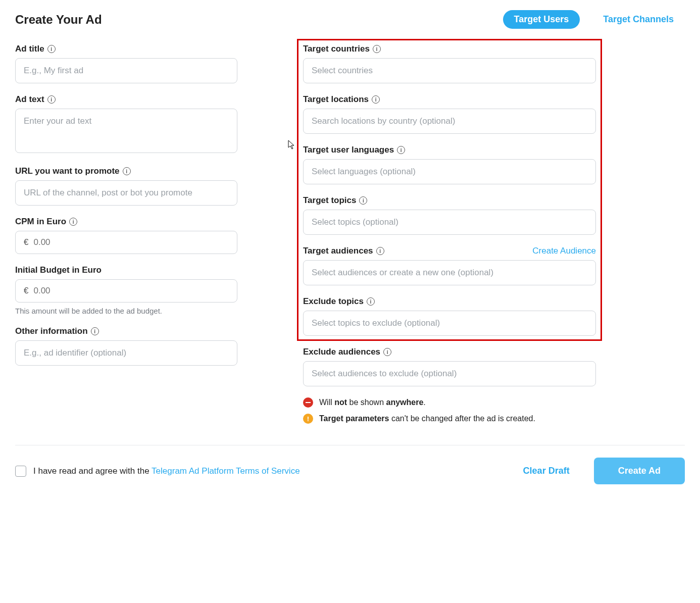  Describe the element at coordinates (52, 331) in the screenshot. I see `other-label-text: Other information` at that location.